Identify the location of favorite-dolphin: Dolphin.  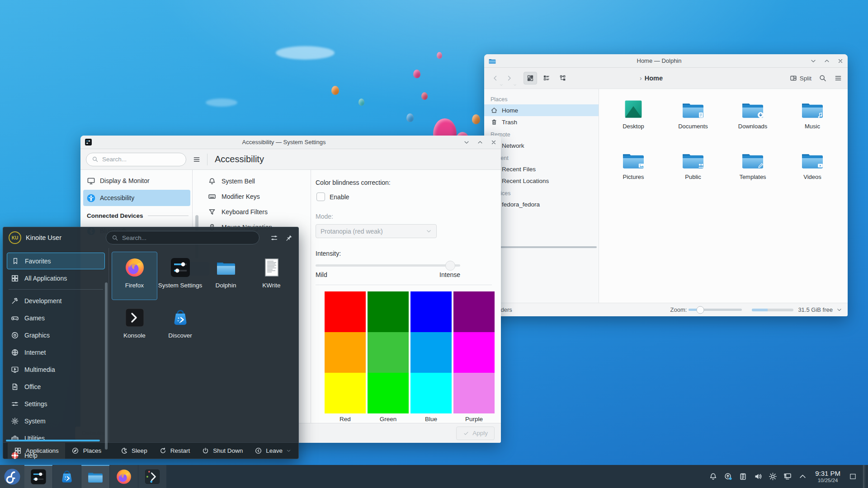
(226, 276).